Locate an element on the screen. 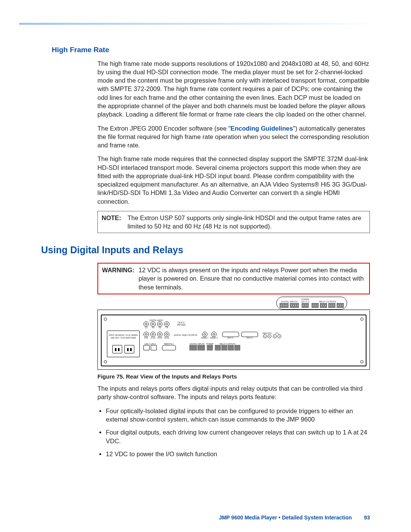  footer-text: JMP 9600 Media Player • Detailed System … is located at coordinates (285, 518).